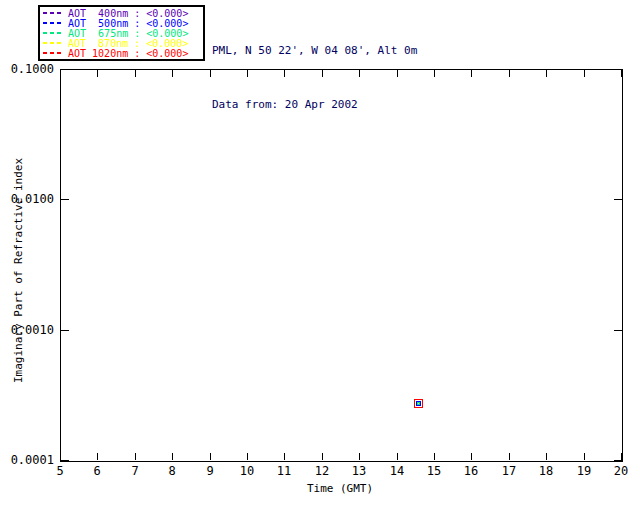  Describe the element at coordinates (546, 471) in the screenshot. I see `x-tick-label: 18` at that location.